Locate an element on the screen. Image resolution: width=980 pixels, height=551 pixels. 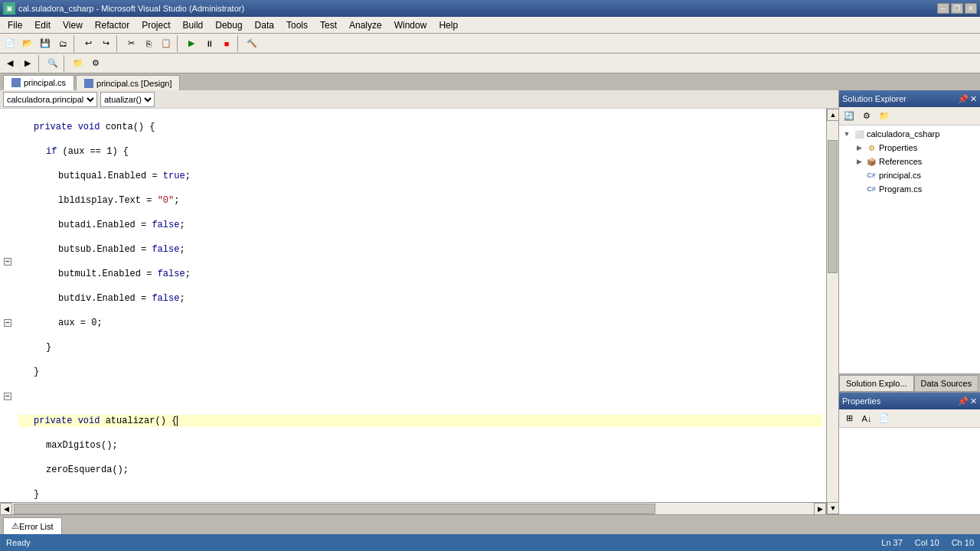
code-line-10: } is located at coordinates (421, 347).